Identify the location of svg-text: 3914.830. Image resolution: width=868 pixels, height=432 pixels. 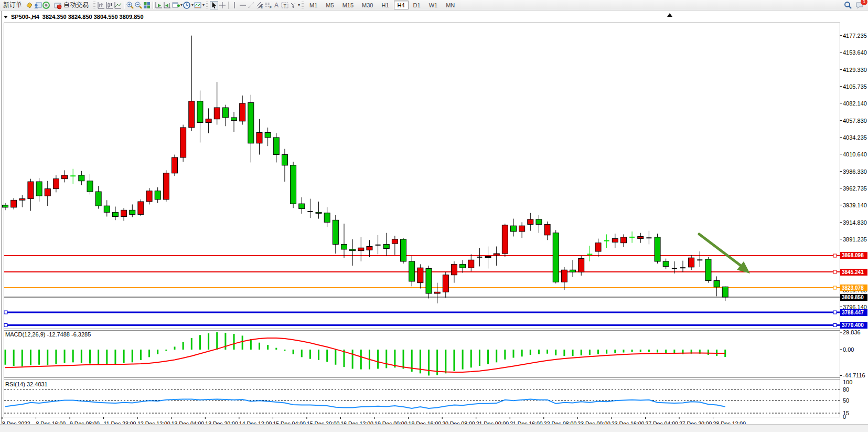
(855, 223).